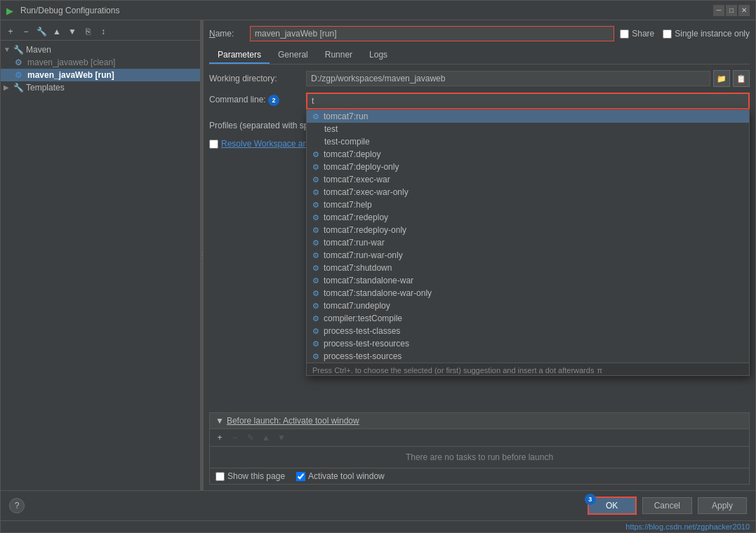 The width and height of the screenshot is (756, 533). Describe the element at coordinates (100, 62) in the screenshot. I see `tree-item-clean: ⚙ maven_javaweb [clean]` at that location.